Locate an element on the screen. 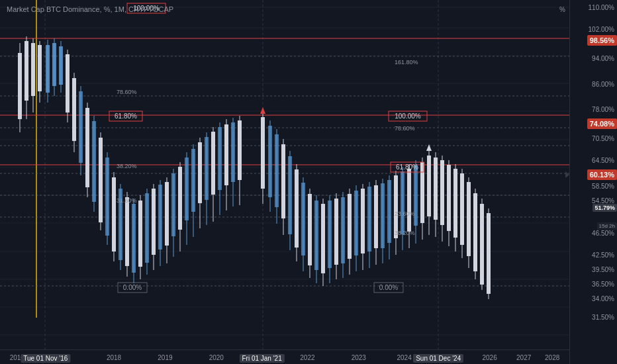 This screenshot has width=617, height=364. svg-text: 100.00% is located at coordinates (408, 116).